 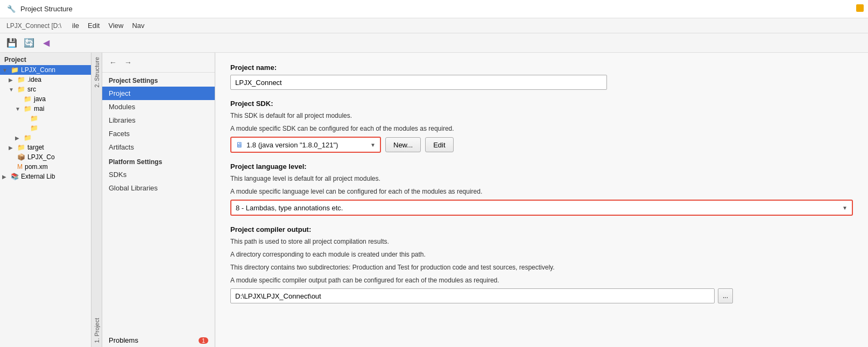 What do you see at coordinates (22, 80) in the screenshot?
I see `tree-icon-idea: 📁` at bounding box center [22, 80].